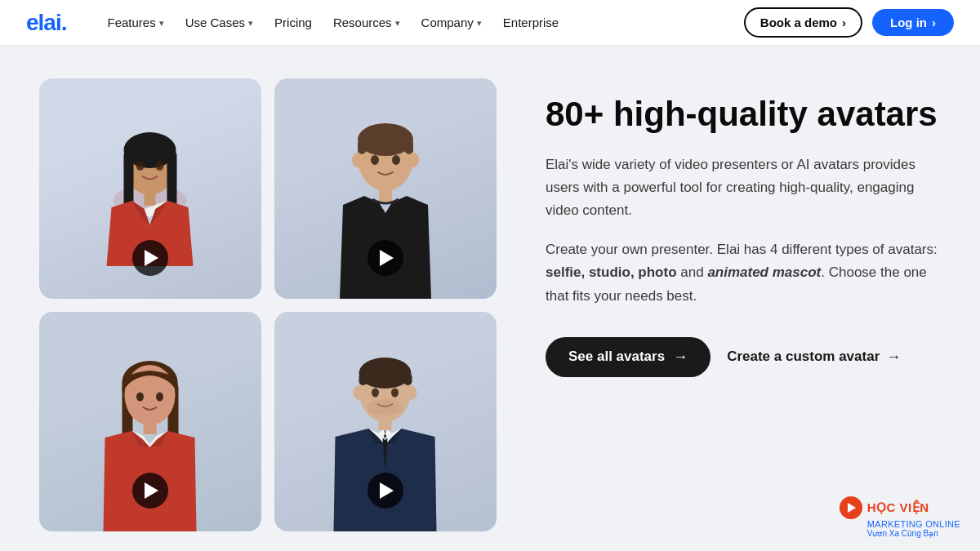 Image resolution: width=980 pixels, height=551 pixels. Describe the element at coordinates (913, 23) in the screenshot. I see `login-button: Log in ›` at that location.